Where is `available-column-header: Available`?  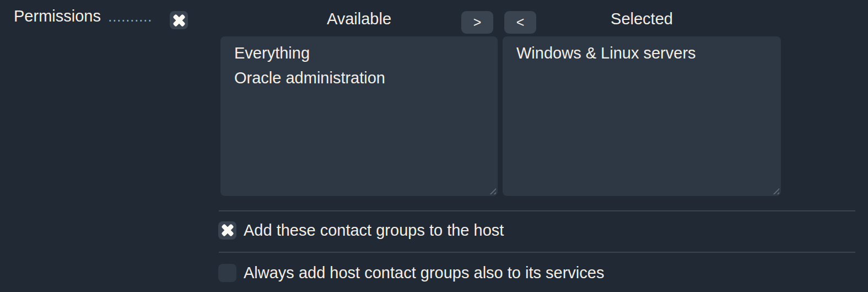 available-column-header: Available is located at coordinates (359, 19).